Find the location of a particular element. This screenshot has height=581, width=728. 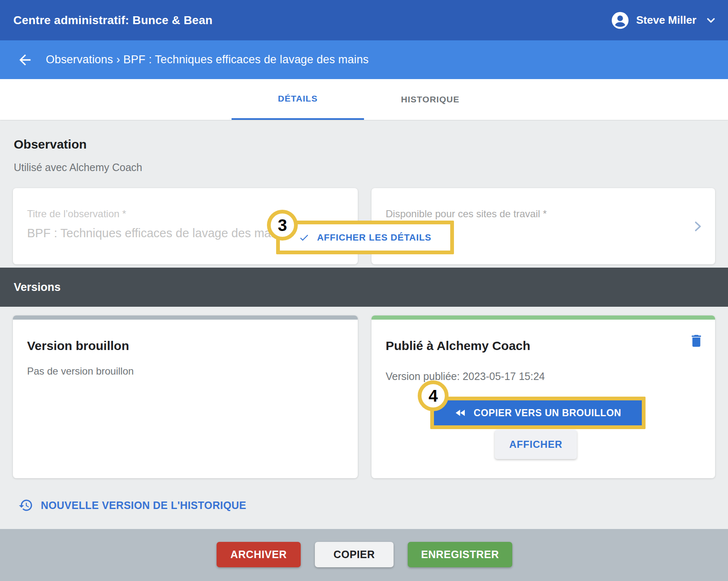

observation-subheading: Utilisé avec Alchemy Coach is located at coordinates (78, 167).